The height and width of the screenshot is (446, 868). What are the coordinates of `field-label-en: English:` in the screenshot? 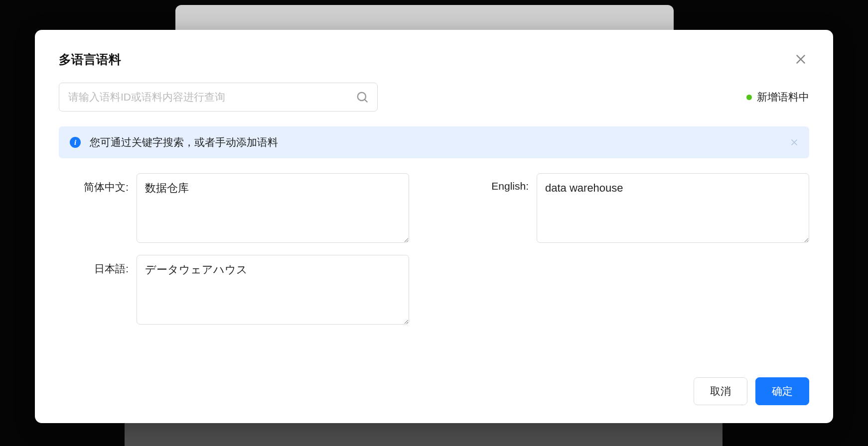 It's located at (494, 183).